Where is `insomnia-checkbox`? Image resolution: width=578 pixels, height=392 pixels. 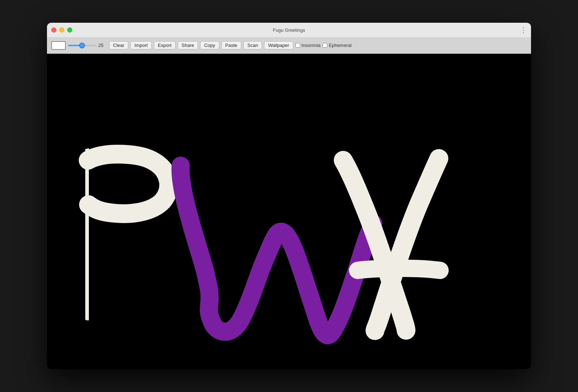
insomnia-checkbox is located at coordinates (298, 45).